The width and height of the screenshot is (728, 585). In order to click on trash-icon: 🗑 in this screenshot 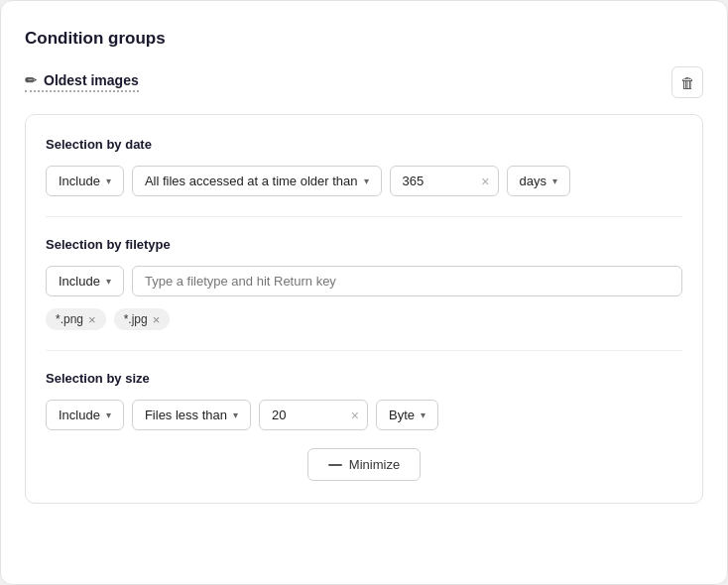, I will do `click(688, 83)`.